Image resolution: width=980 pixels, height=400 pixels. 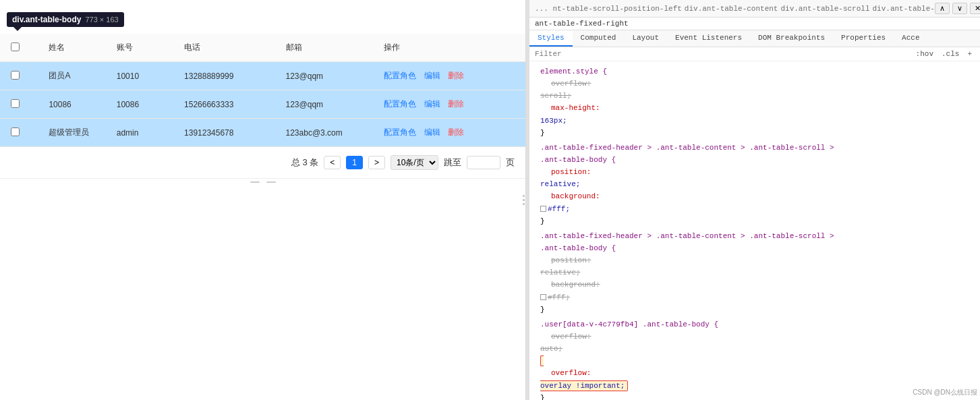 I want to click on row-name: 超级管理员, so click(x=71, y=133).